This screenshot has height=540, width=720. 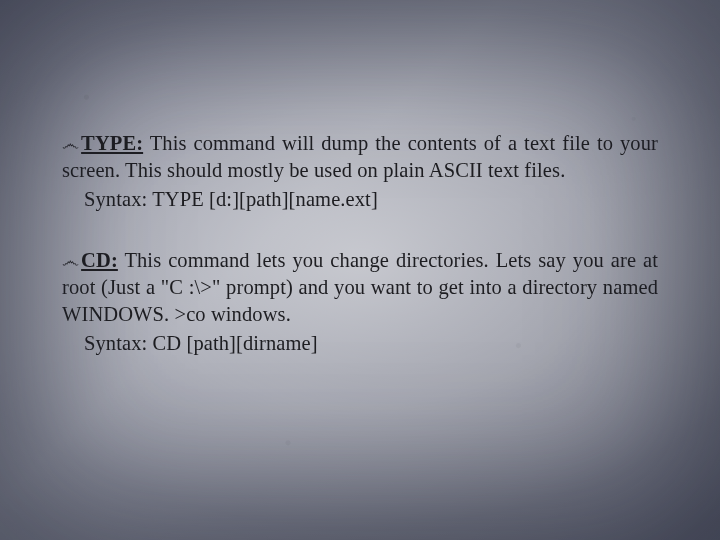 I want to click on command-description: This command will dump the contents of a…, so click(x=360, y=156).